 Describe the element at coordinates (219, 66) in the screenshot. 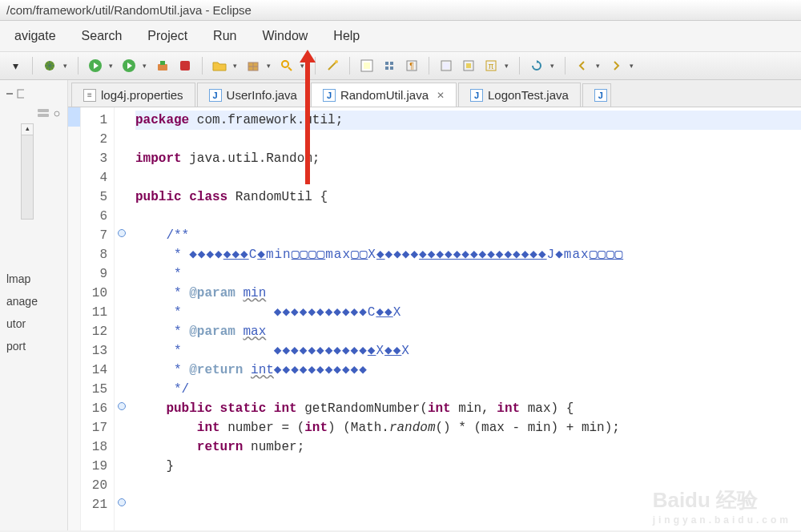

I see `open-type-icon` at that location.